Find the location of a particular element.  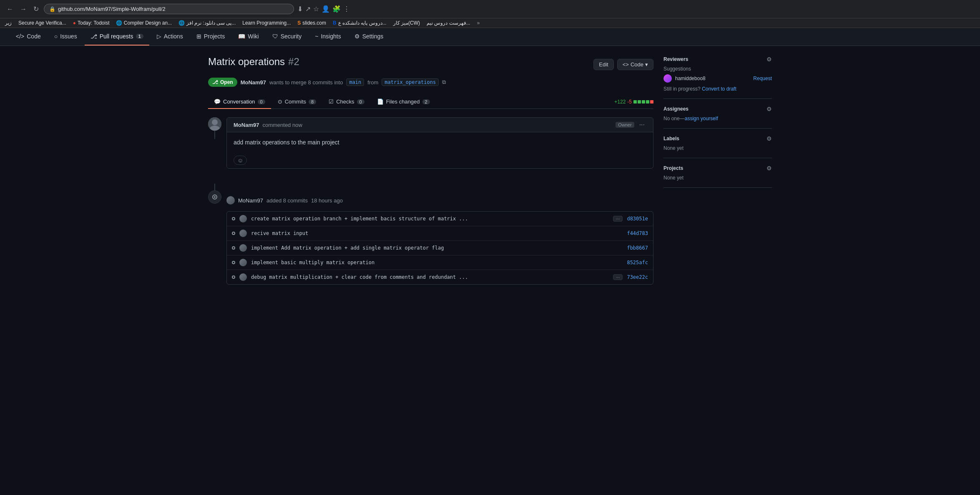

commit-more-0: ··· is located at coordinates (618, 219).